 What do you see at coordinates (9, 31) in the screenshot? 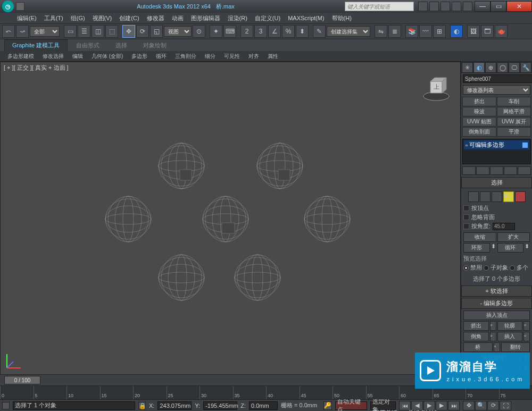
I see `undo-button: ⤺` at bounding box center [9, 31].